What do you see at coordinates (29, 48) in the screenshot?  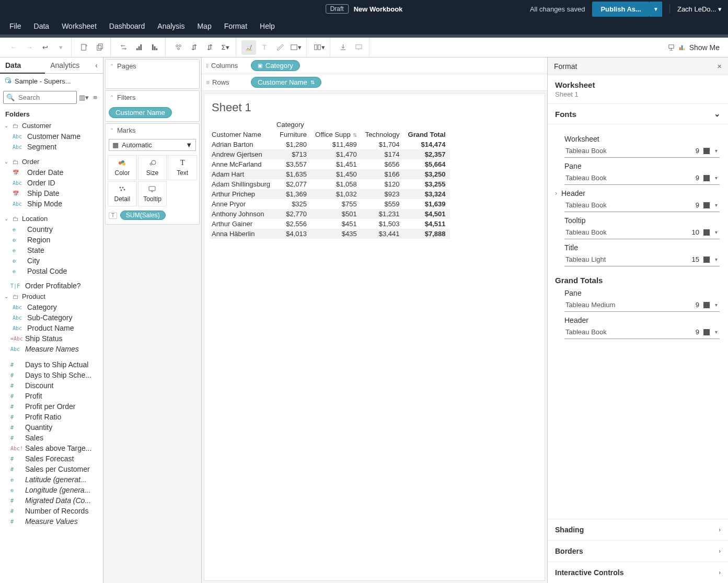 I see `redo-button: →` at bounding box center [29, 48].